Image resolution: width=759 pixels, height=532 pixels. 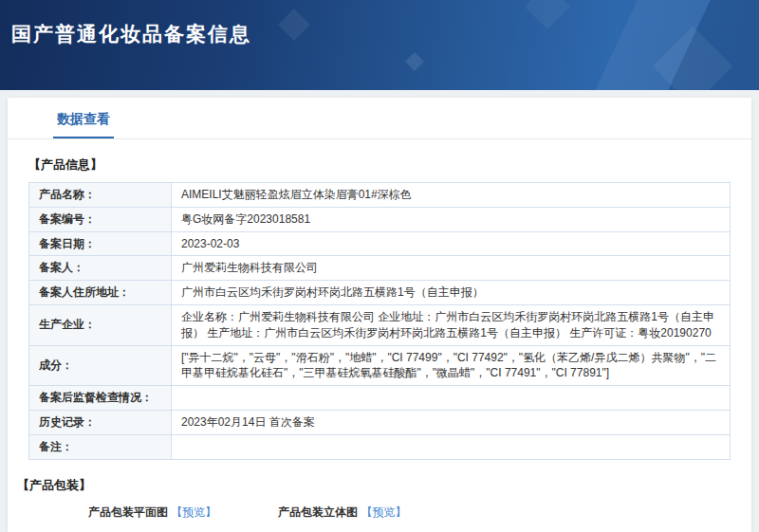 I want to click on row-label: 备案人：, so click(x=101, y=268).